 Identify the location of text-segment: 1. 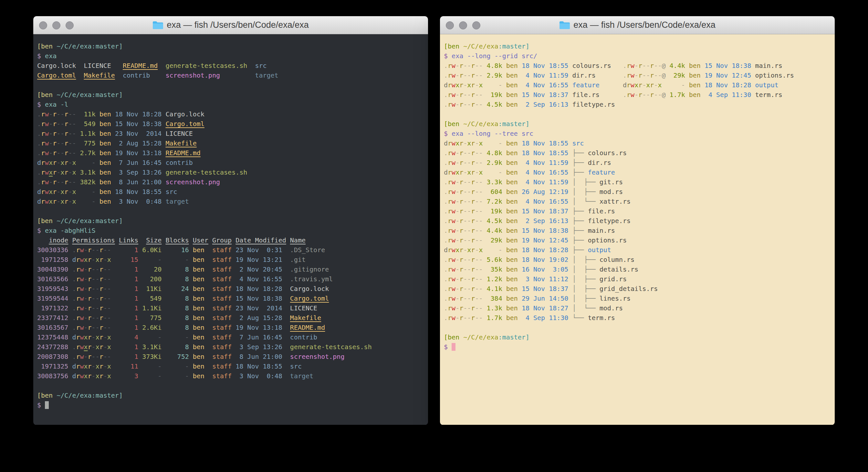
(129, 328).